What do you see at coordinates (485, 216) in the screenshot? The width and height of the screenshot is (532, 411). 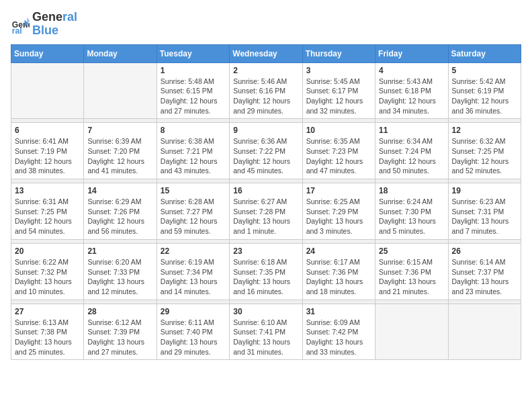 I see `day-info: Sunrise: 6:23 AM Sunset: 7:31 PM Dayligh…` at bounding box center [485, 216].